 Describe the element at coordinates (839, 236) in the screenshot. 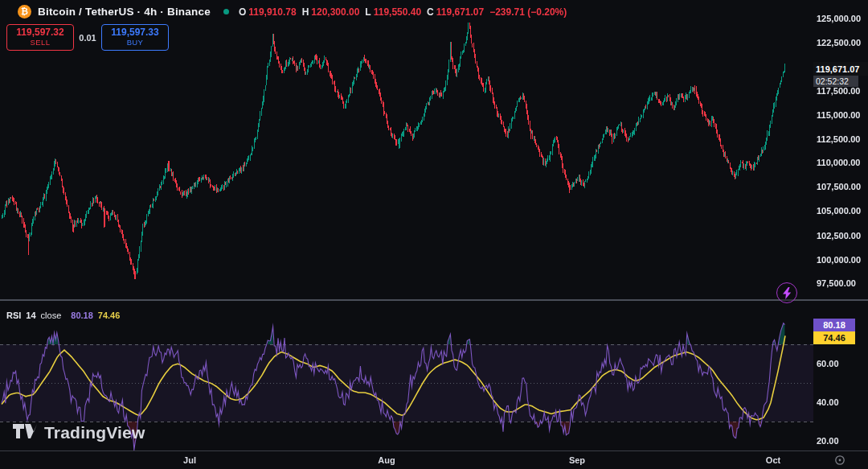

I see `price-tick-label: 102,500.00` at that location.